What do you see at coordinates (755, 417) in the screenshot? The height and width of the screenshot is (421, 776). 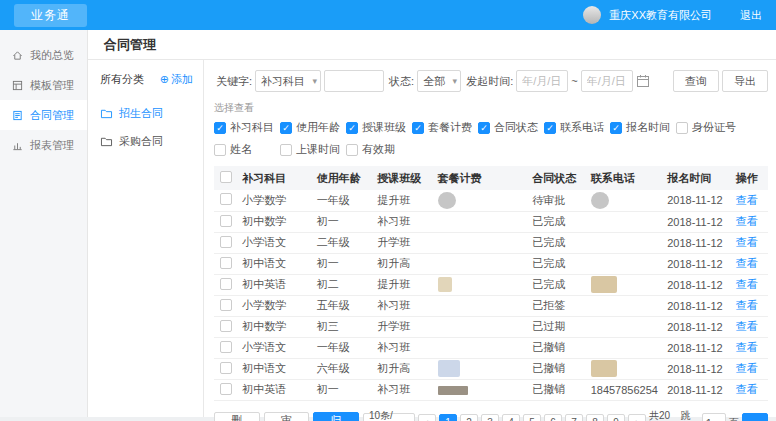 I see `go-button: go` at bounding box center [755, 417].